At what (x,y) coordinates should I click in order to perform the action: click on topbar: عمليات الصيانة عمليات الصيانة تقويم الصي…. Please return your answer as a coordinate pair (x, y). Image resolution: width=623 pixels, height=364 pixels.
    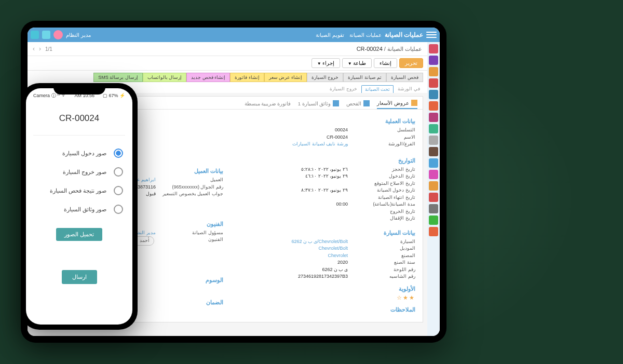
    Looking at the image, I should click on (234, 35).